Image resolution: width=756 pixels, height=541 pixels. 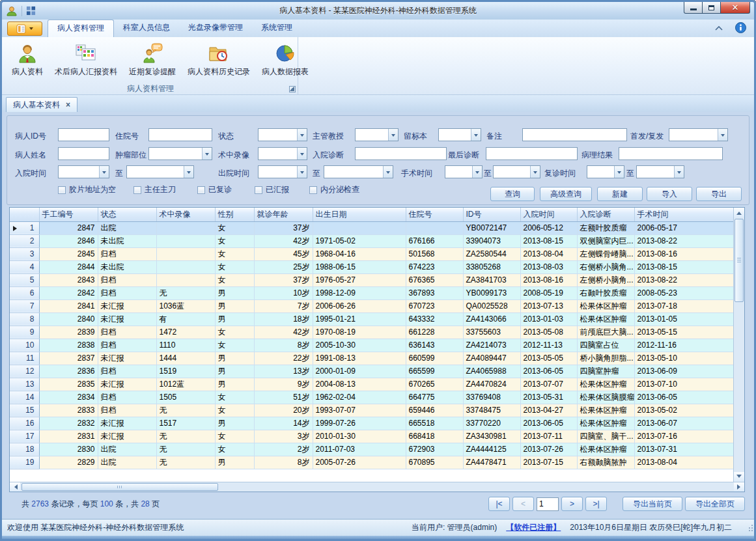 I want to click on surgery-date-from-select, so click(x=464, y=172).